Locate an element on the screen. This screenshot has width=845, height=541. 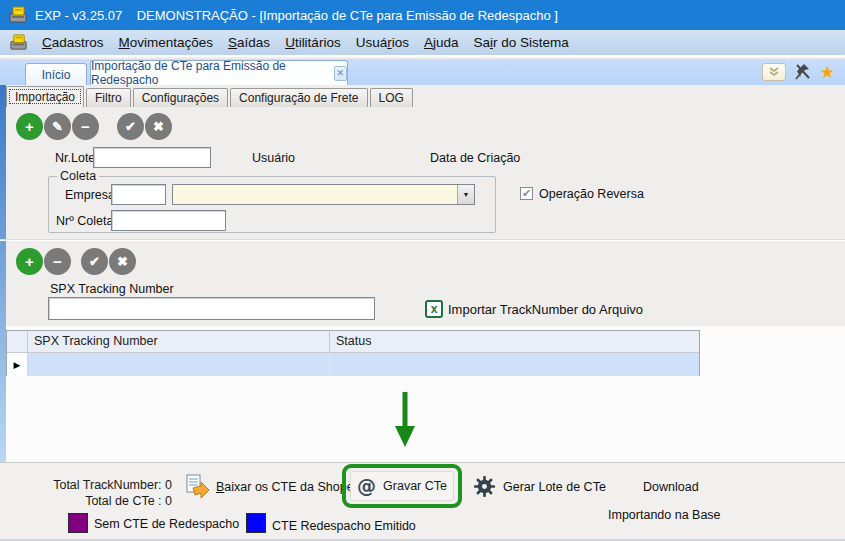
grid-cell-tracking is located at coordinates (179, 364).